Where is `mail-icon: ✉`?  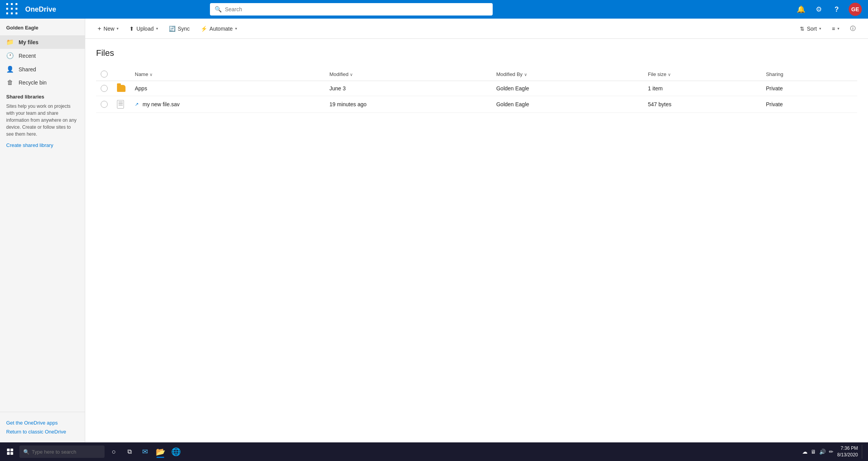 mail-icon: ✉ is located at coordinates (145, 452).